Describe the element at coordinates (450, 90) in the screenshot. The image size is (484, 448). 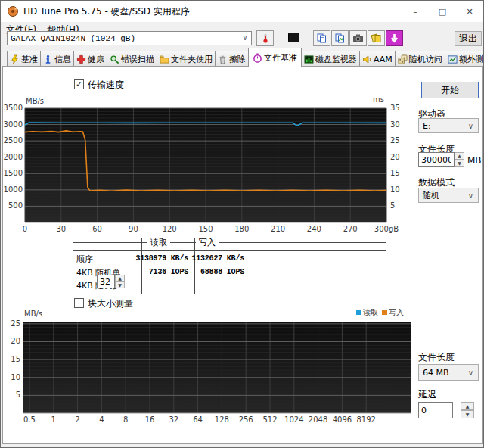
I see `start-button: 开始` at that location.